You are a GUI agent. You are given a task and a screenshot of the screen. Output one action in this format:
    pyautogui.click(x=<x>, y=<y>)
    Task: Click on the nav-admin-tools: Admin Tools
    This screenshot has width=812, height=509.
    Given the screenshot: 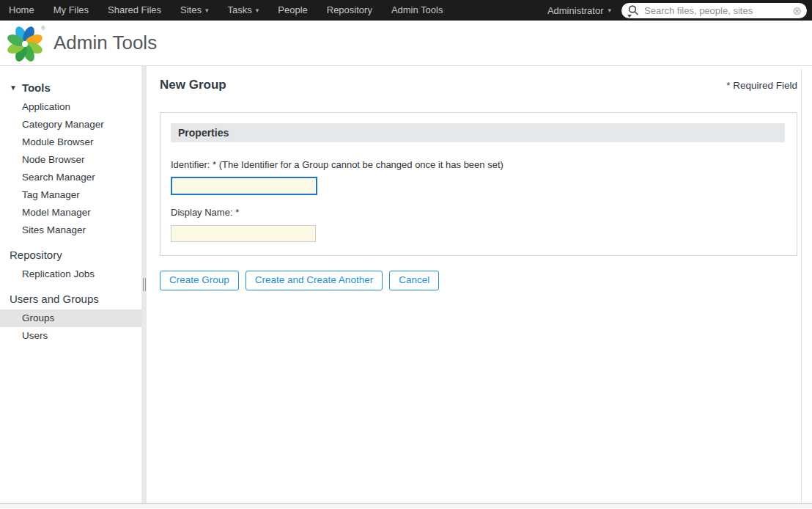 What is the action you would take?
    pyautogui.click(x=418, y=10)
    